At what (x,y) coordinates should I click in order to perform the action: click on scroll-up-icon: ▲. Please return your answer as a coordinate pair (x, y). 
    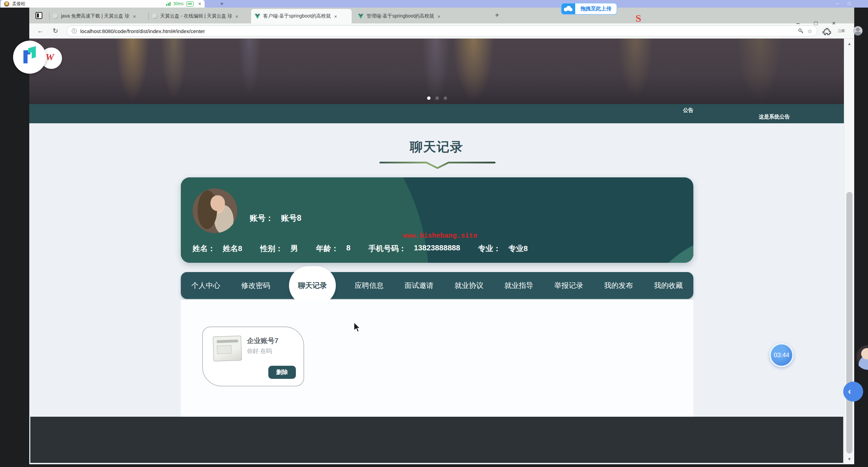
    Looking at the image, I should click on (849, 44).